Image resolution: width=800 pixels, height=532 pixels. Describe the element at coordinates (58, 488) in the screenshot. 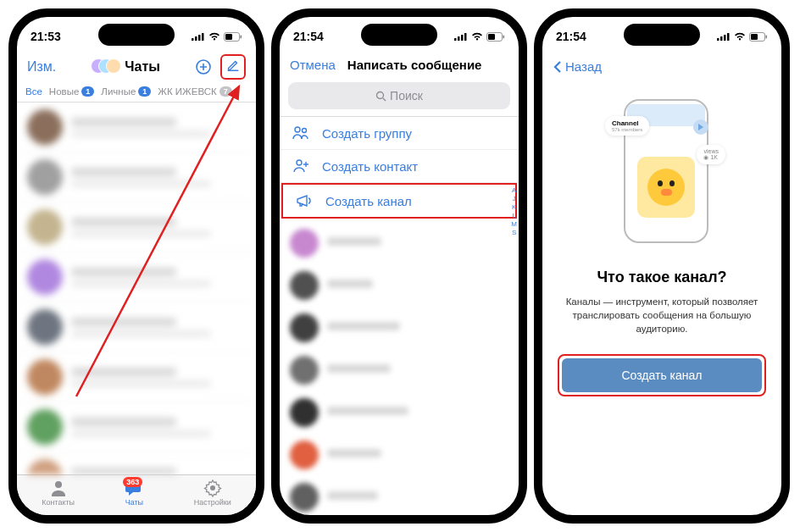

I see `contacts-icon` at that location.